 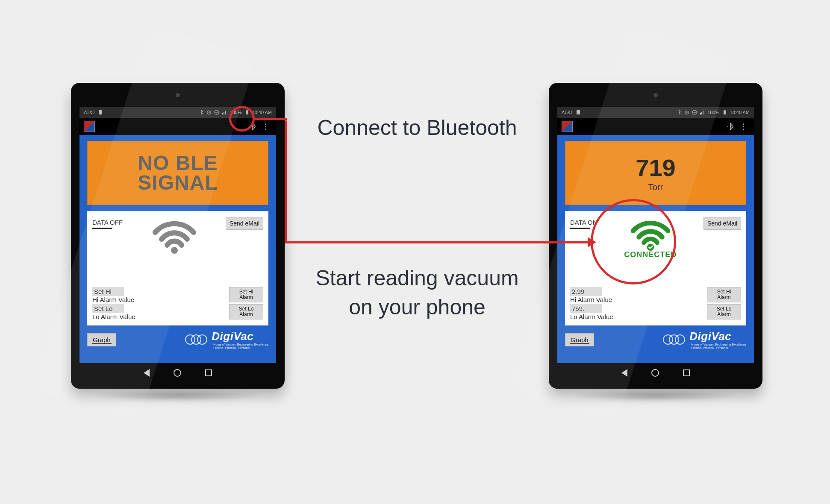 What do you see at coordinates (417, 128) in the screenshot?
I see `caption-connect: Connect to Bluetooth` at bounding box center [417, 128].